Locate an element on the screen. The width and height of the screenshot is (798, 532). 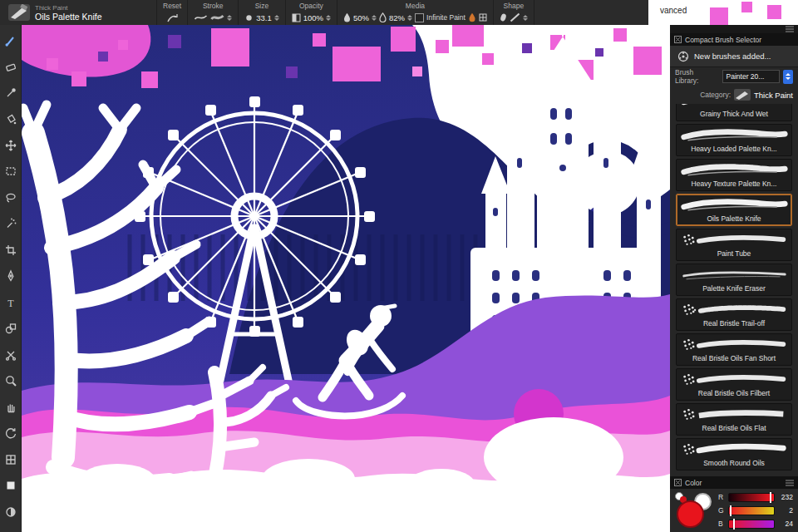
red-slider is located at coordinates (751, 497).